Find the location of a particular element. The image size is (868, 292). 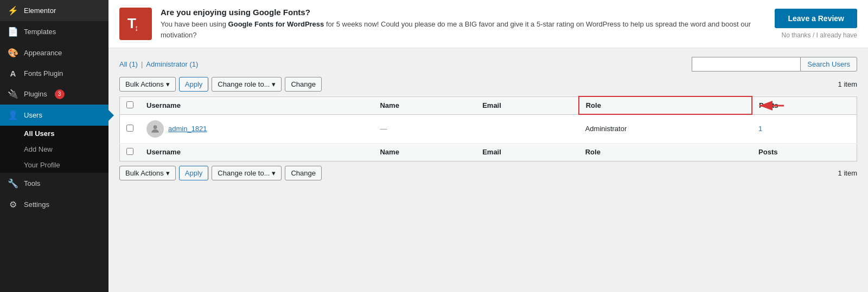

change-role-top-label: Change role to... is located at coordinates (244, 85).